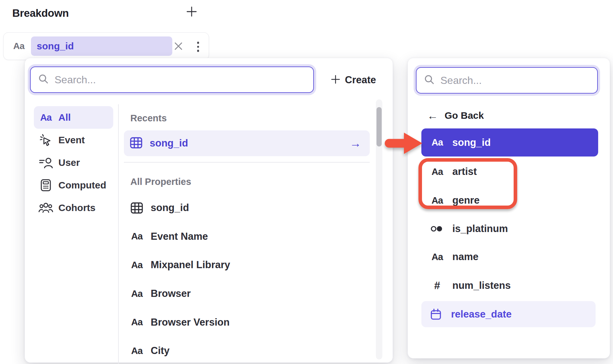 The height and width of the screenshot is (364, 613). I want to click on breakdown-chip: Aa song_id, so click(106, 46).